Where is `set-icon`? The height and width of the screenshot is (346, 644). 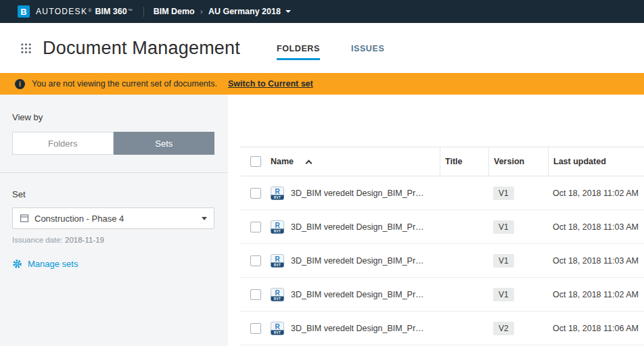 set-icon is located at coordinates (24, 218).